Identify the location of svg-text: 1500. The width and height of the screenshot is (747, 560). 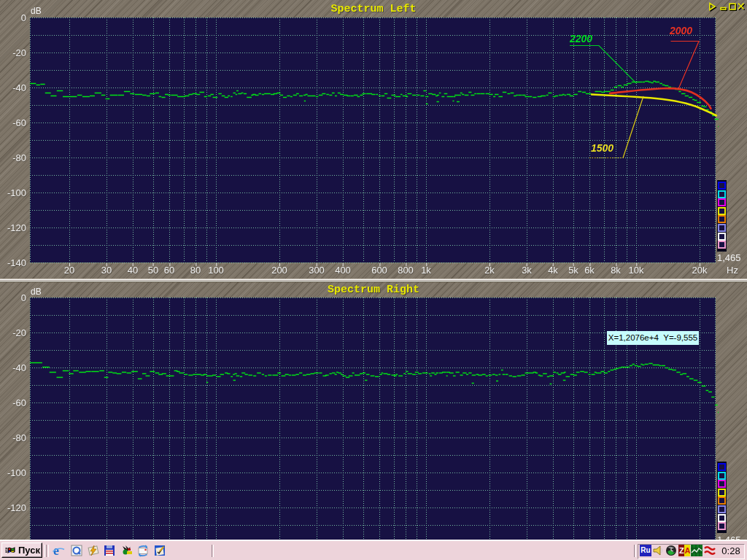
(603, 148).